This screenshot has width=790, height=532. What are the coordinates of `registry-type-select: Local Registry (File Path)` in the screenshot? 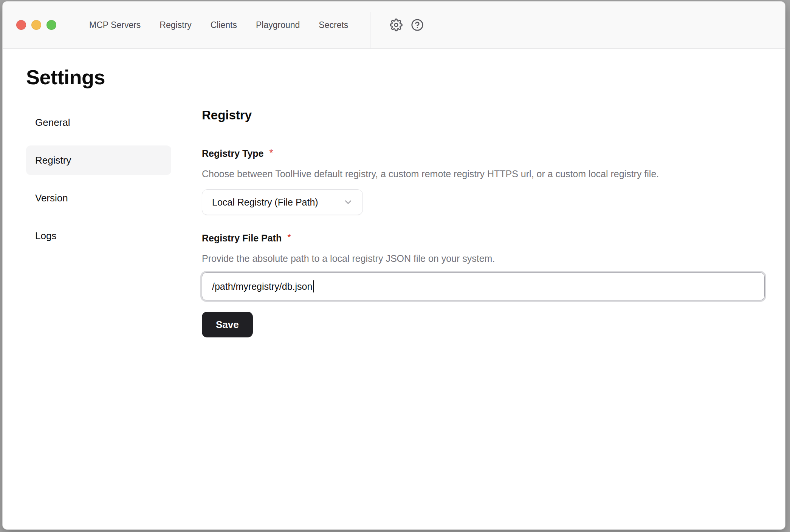 It's located at (282, 202).